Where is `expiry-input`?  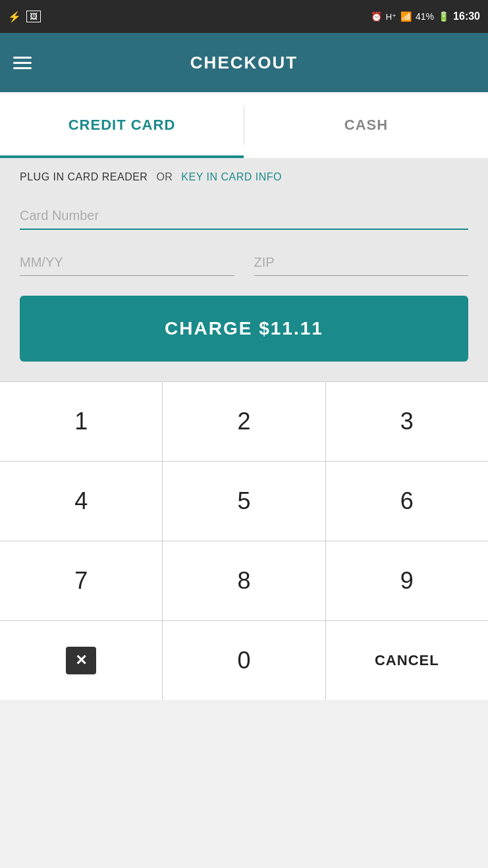 expiry-input is located at coordinates (127, 263).